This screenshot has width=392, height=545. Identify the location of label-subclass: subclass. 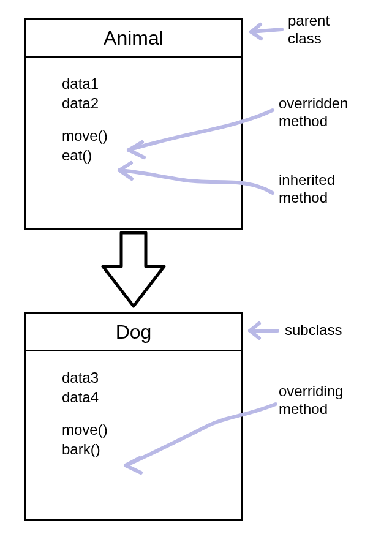
(314, 331).